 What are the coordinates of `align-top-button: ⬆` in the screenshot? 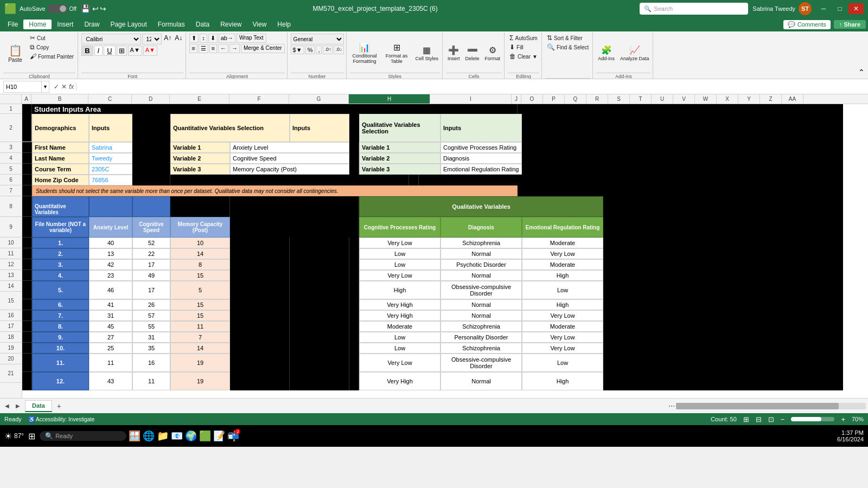 It's located at (194, 38).